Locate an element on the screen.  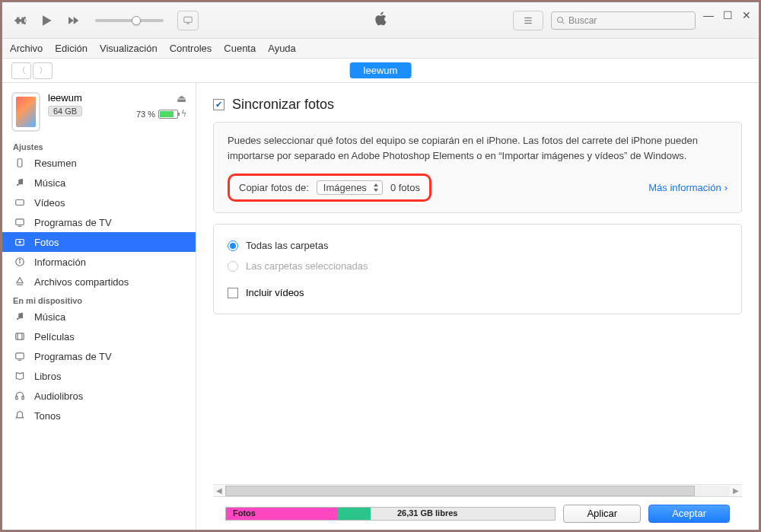
tones-icon is located at coordinates (20, 416).